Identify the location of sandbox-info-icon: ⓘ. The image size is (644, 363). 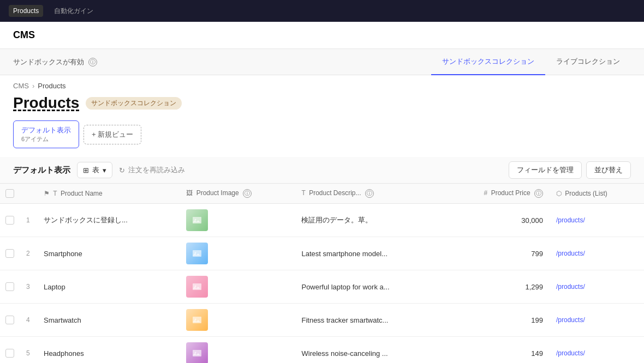
(93, 62).